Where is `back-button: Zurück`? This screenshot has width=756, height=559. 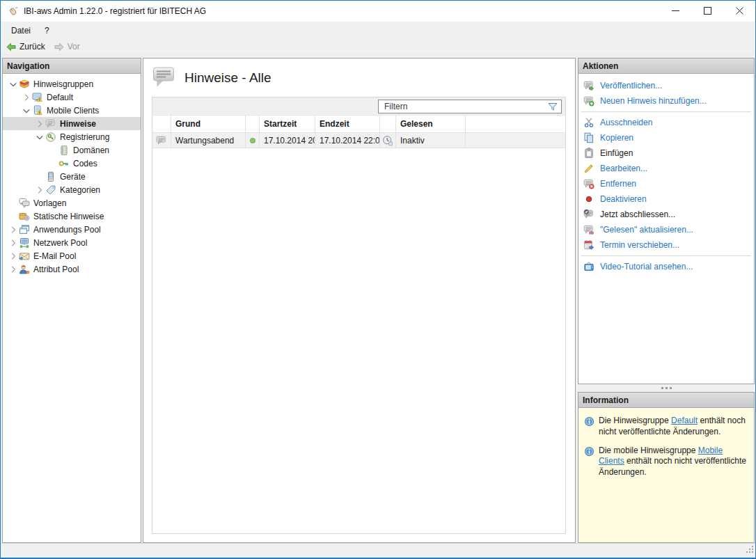 back-button: Zurück is located at coordinates (25, 47).